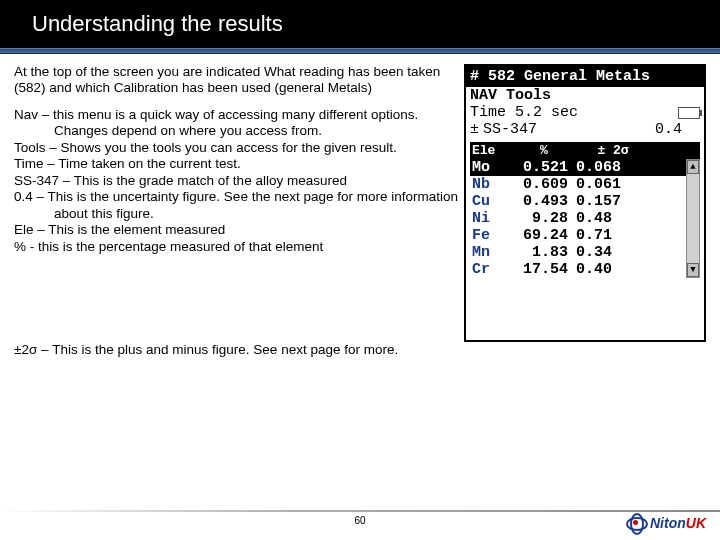 The height and width of the screenshot is (540, 720). Describe the element at coordinates (636, 523) in the screenshot. I see `atom-icon` at that location.